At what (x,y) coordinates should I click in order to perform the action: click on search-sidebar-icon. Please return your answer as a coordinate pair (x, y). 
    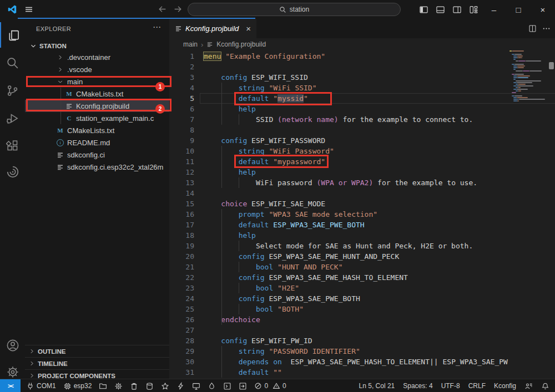
    Looking at the image, I should click on (12, 63).